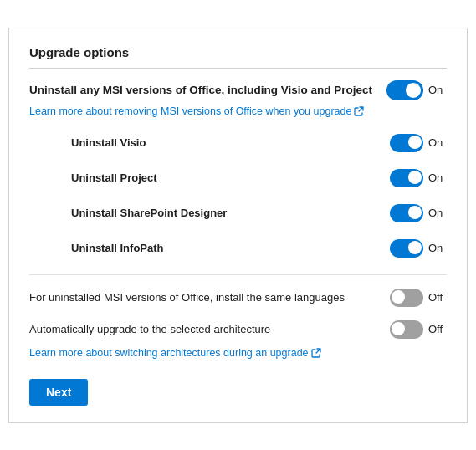  I want to click on sub-option-row-sharepoint: Uninstall SharePoint Designer On, so click(259, 213).